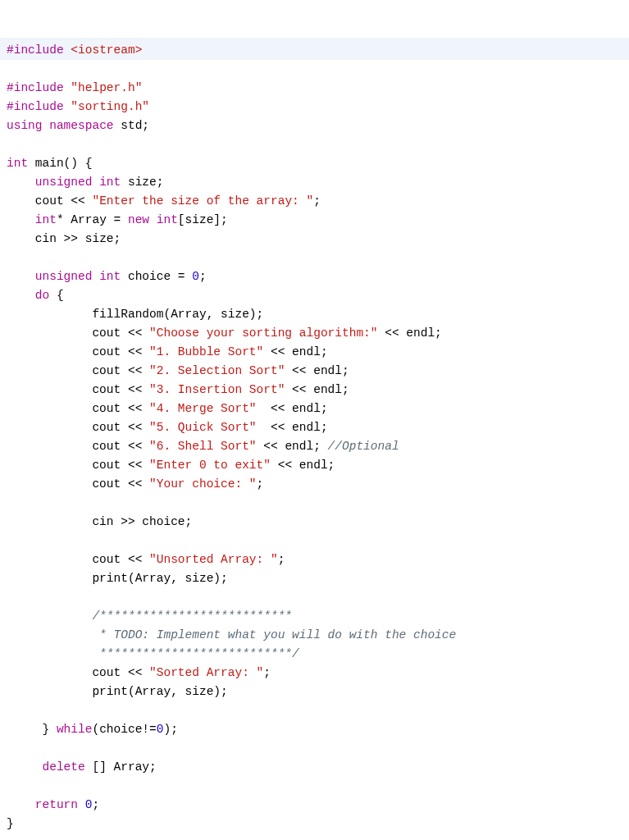 Image resolution: width=629 pixels, height=840 pixels. I want to click on code-line-12: fillRandom(Array, size);, so click(134, 314).